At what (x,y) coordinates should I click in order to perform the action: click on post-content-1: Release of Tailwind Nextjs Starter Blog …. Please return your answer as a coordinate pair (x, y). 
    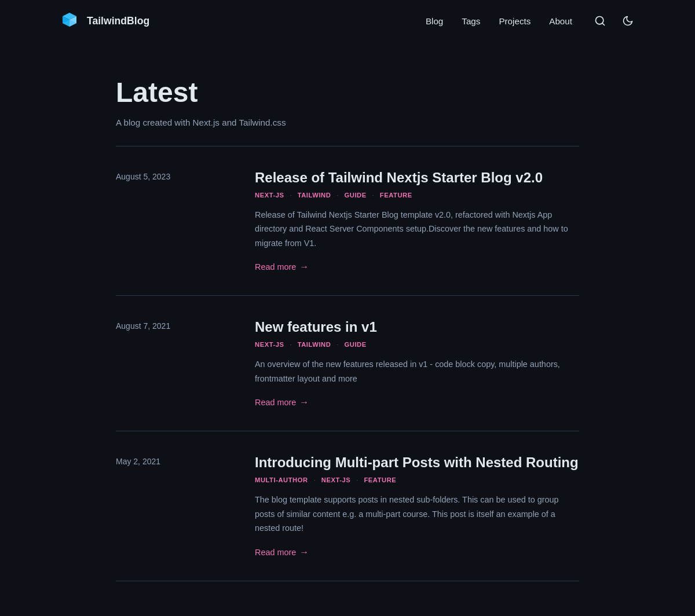
    Looking at the image, I should click on (417, 221).